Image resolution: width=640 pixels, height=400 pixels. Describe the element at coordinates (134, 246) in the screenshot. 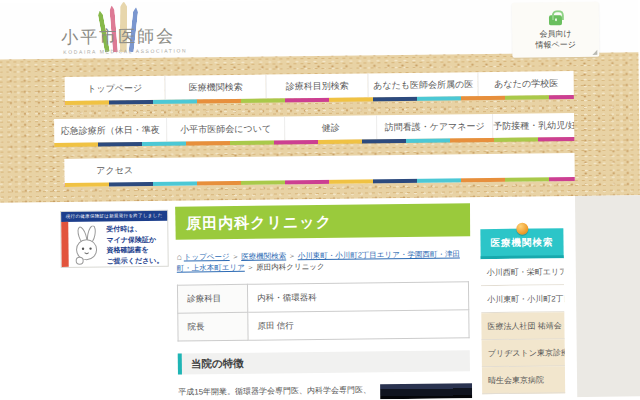

I see `banner-message: 受付時は、 マイナ保険証か 資格確認書を ご提示ください。` at that location.